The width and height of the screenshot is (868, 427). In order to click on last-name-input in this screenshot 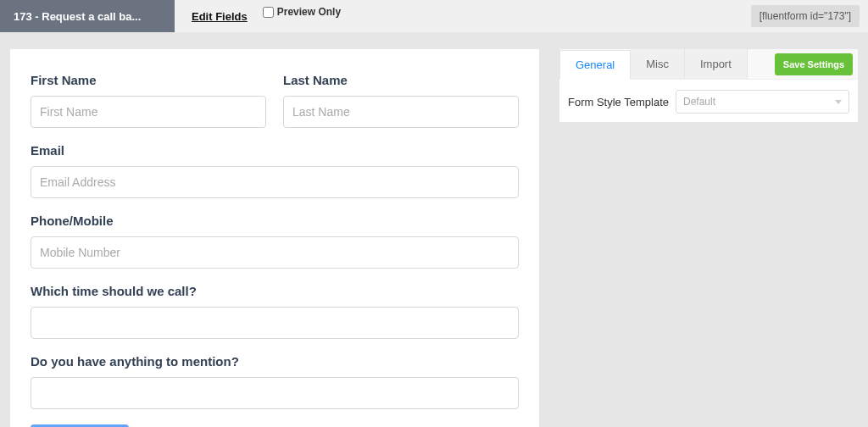, I will do `click(401, 112)`.